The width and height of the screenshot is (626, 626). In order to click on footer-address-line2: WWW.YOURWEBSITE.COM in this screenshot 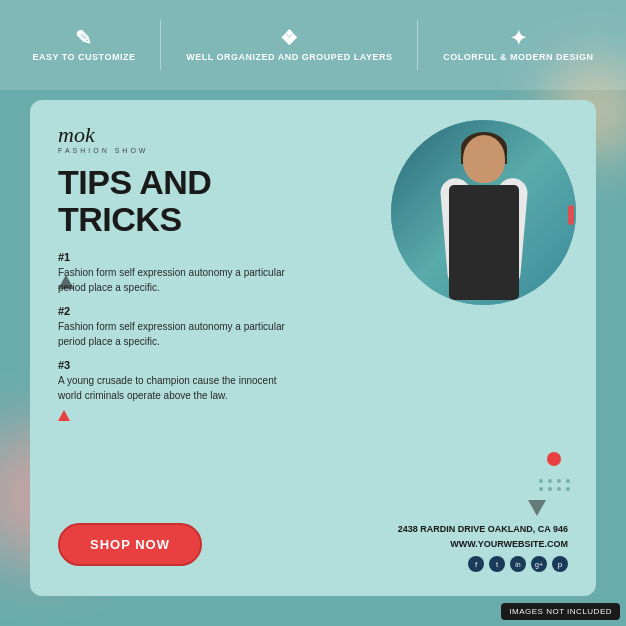, I will do `click(483, 544)`.